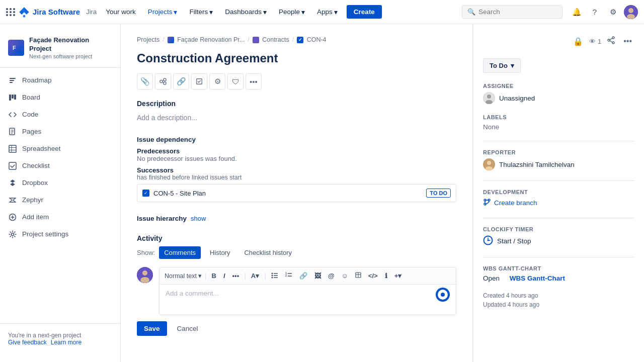  Describe the element at coordinates (236, 276) in the screenshot. I see `more-format-button: •••` at that location.